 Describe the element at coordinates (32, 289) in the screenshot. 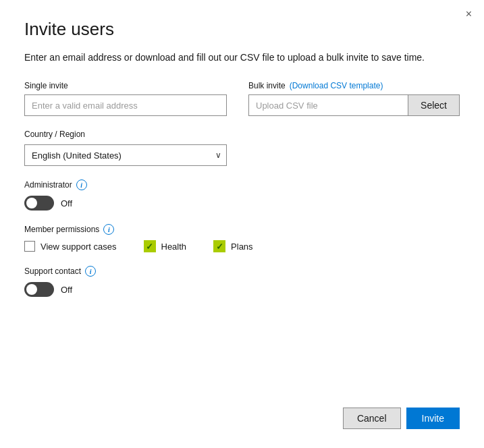

I see `support-contact-toggle-thumb` at that location.